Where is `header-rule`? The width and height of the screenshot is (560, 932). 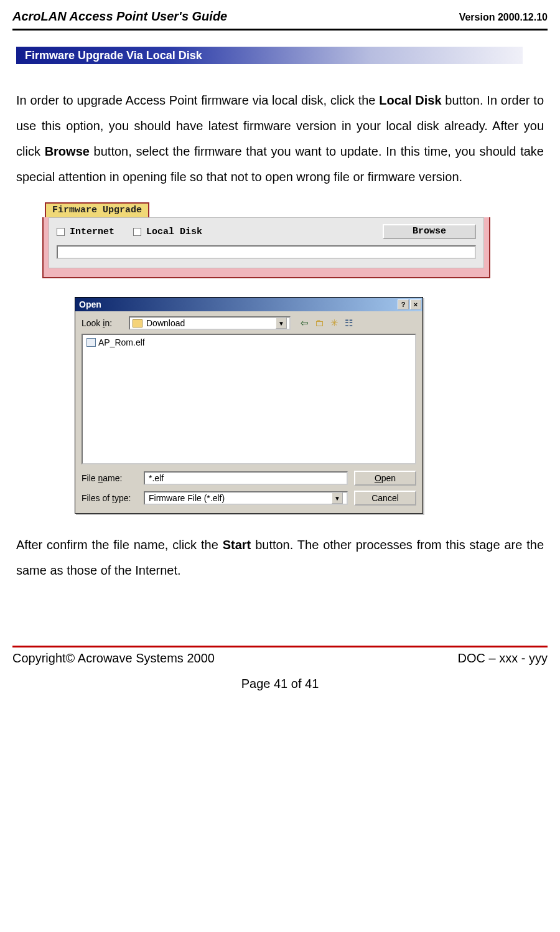 header-rule is located at coordinates (280, 30).